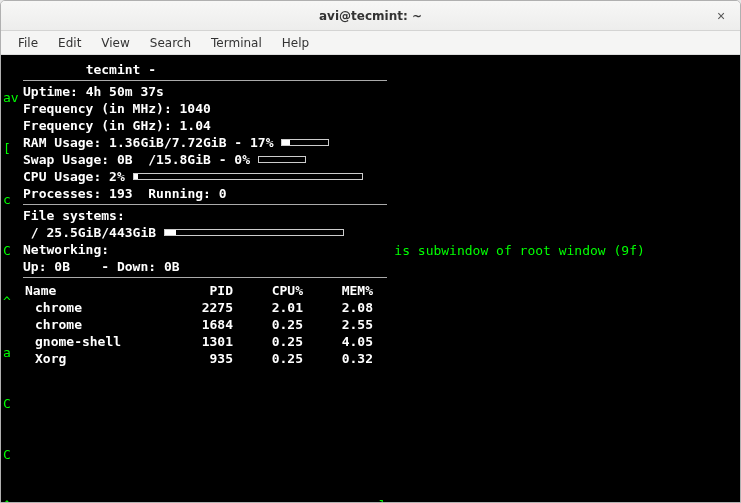 Image resolution: width=741 pixels, height=503 pixels. What do you see at coordinates (115, 43) in the screenshot?
I see `menu-view: View` at bounding box center [115, 43].